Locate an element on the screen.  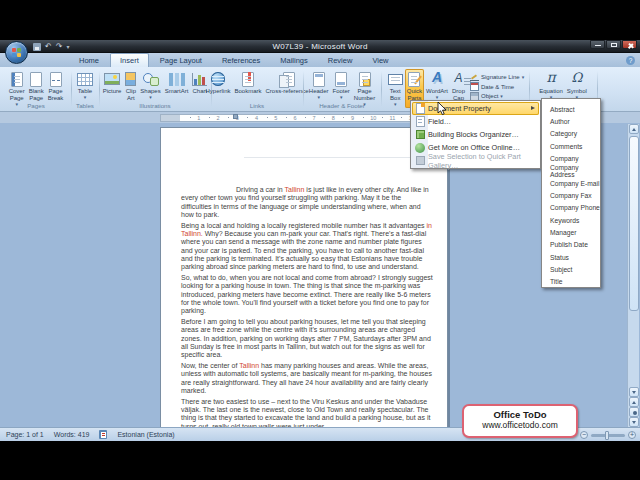
ribbon-group-tables: Table▾Tables is located at coordinates (85, 89).